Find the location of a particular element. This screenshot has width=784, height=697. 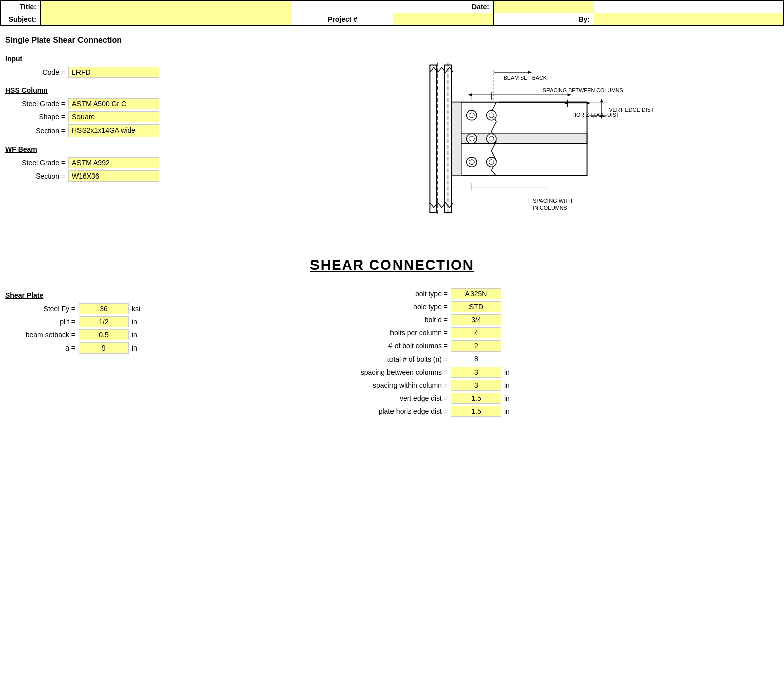

vert-edge-row: vert edge dist = 1.5 in is located at coordinates (543, 398).